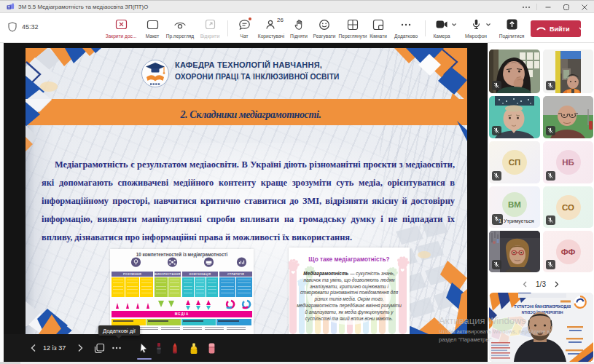 The height and width of the screenshot is (364, 594). What do you see at coordinates (168, 287) in the screenshot?
I see `cells-use` at bounding box center [168, 287].